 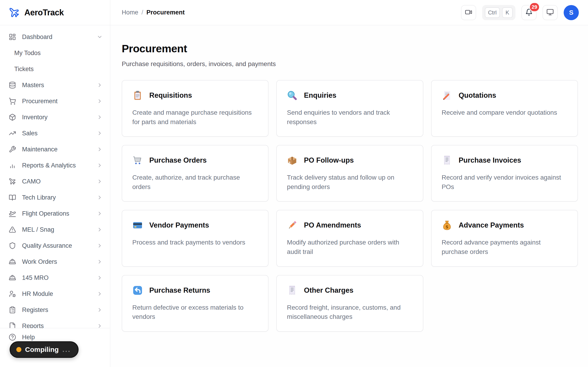 What do you see at coordinates (292, 160) in the screenshot?
I see `package-box-icon` at bounding box center [292, 160].